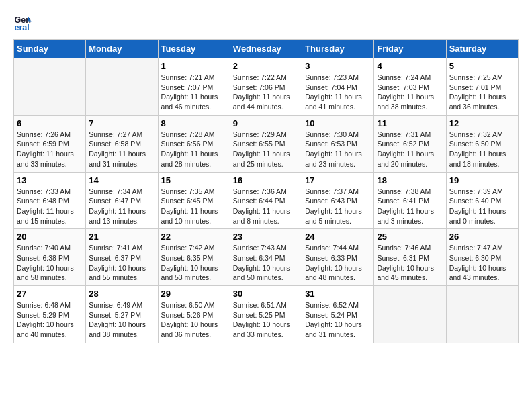 Image resolution: width=532 pixels, height=411 pixels. Describe the element at coordinates (194, 180) in the screenshot. I see `day-number: 15` at that location.